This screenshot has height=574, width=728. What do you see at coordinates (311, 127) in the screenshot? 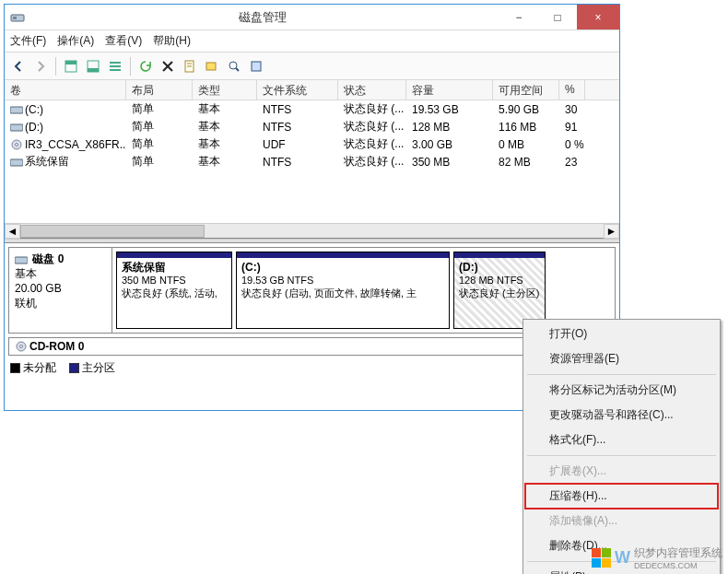
I see `table-row: (D:)简单基本NTFS状态良好 (...128 MB116 MB91` at bounding box center [311, 127].